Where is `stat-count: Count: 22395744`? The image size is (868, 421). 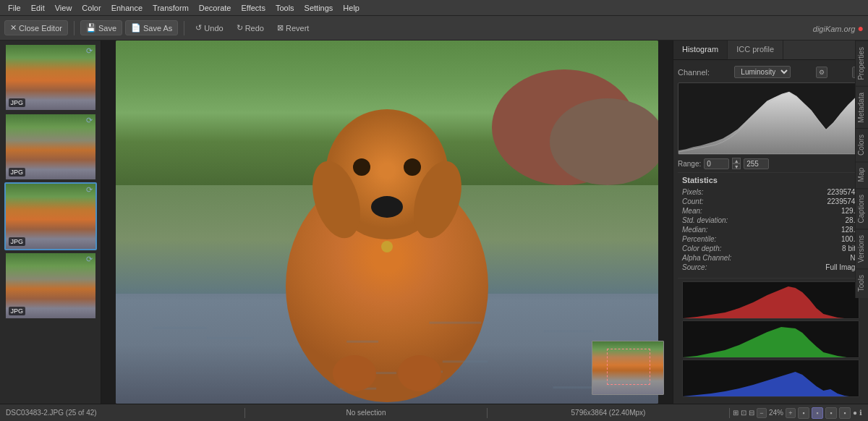
stat-count: Count: 22395744 is located at coordinates (771, 201).